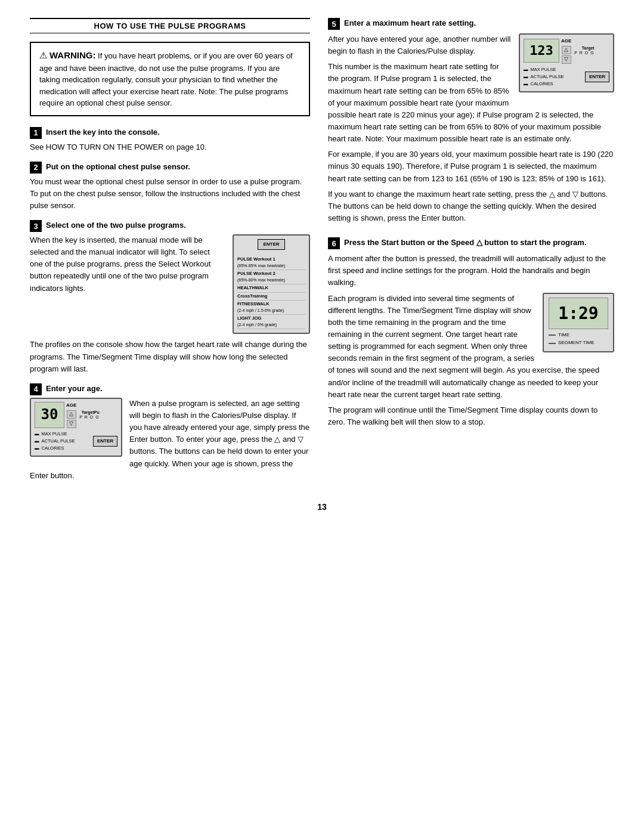  What do you see at coordinates (116, 225) in the screenshot?
I see `step-3-title: Select one of the two pulse programs.` at bounding box center [116, 225].